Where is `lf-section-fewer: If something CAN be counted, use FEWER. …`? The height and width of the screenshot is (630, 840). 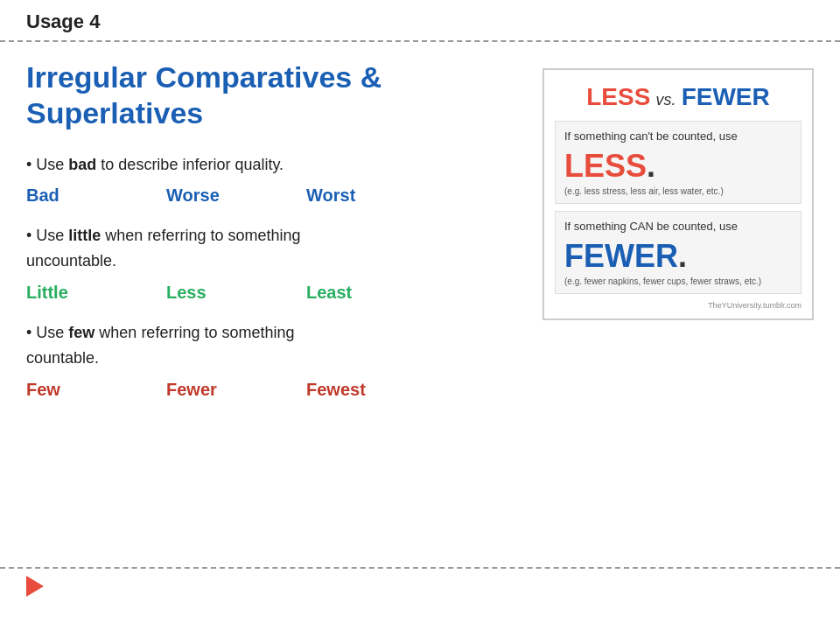 lf-section-fewer: If something CAN be counted, use FEWER. … is located at coordinates (678, 252).